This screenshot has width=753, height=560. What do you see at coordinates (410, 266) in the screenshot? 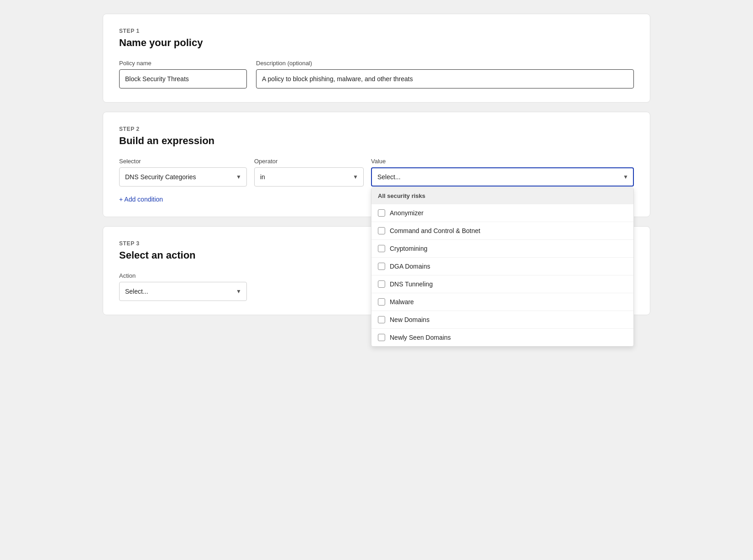
I see `dropdown-item-label: DGA Domains` at bounding box center [410, 266].